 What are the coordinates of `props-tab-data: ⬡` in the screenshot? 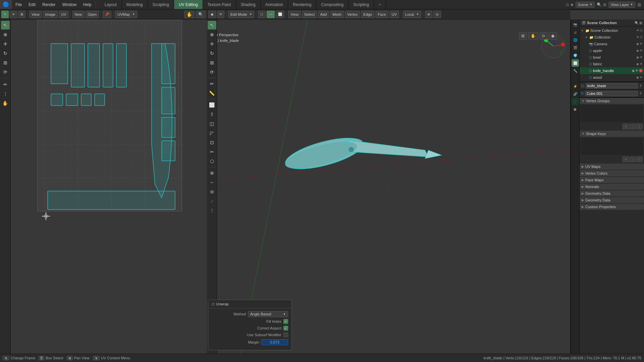 It's located at (575, 102).